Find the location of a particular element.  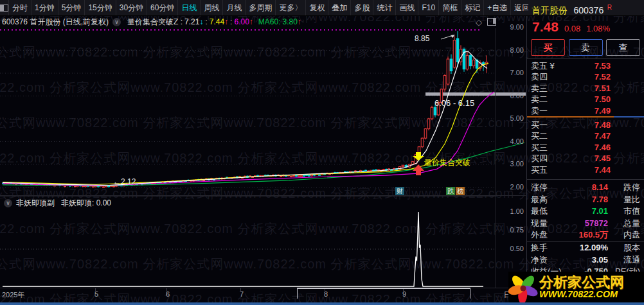

query-button: 查 is located at coordinates (623, 48).